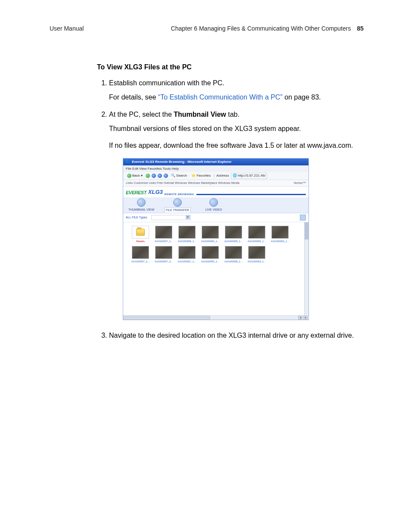 The image size is (411, 532). What do you see at coordinates (140, 255) in the screenshot?
I see `thumb-image: A10100007_2...` at bounding box center [140, 255].